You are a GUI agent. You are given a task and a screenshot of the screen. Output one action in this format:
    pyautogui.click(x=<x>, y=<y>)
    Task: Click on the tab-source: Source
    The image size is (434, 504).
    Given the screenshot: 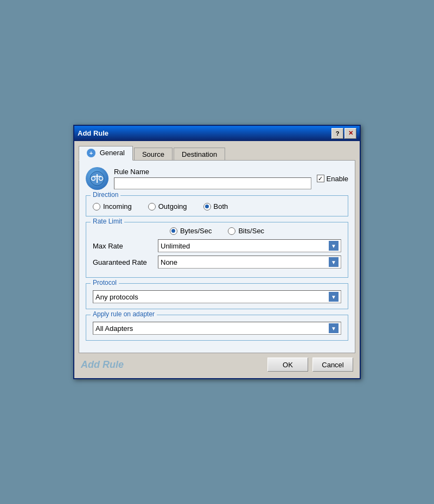 What is the action you would take?
    pyautogui.click(x=153, y=154)
    